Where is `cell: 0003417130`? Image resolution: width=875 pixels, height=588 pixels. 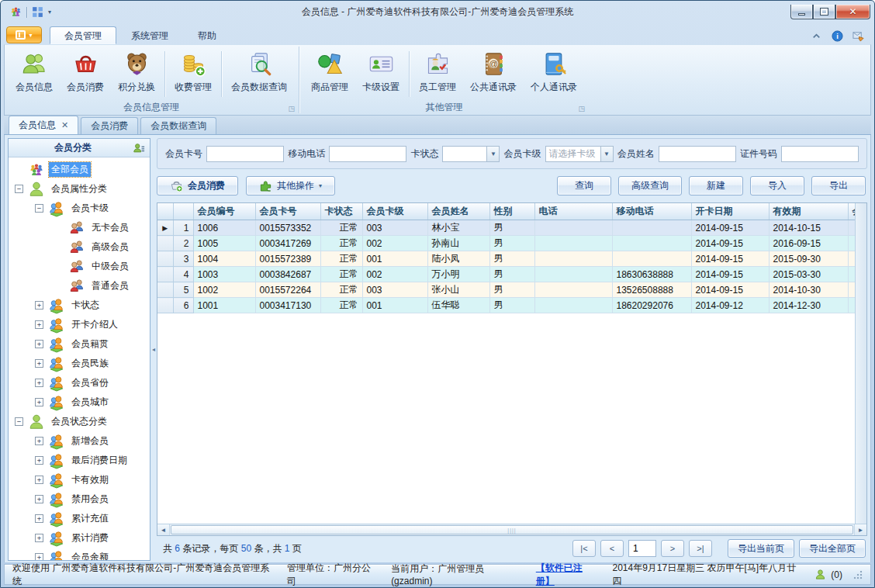 cell: 0003417130 is located at coordinates (288, 306).